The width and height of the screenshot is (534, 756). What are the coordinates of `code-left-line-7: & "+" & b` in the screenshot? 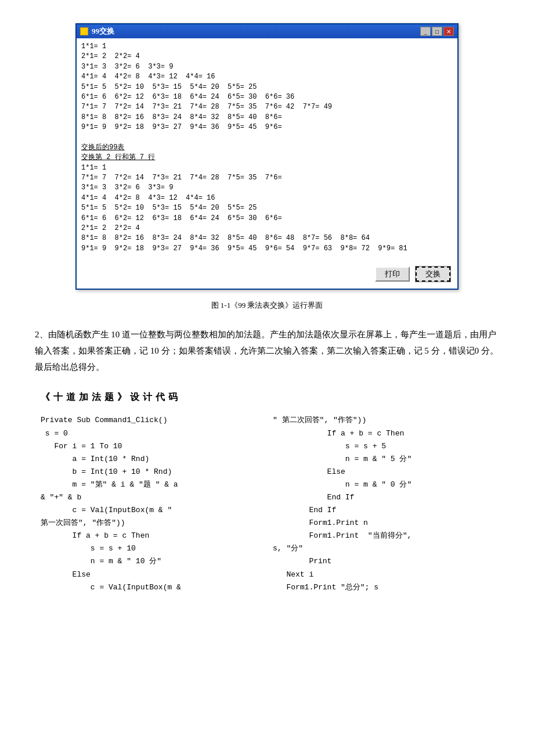 It's located at (151, 498).